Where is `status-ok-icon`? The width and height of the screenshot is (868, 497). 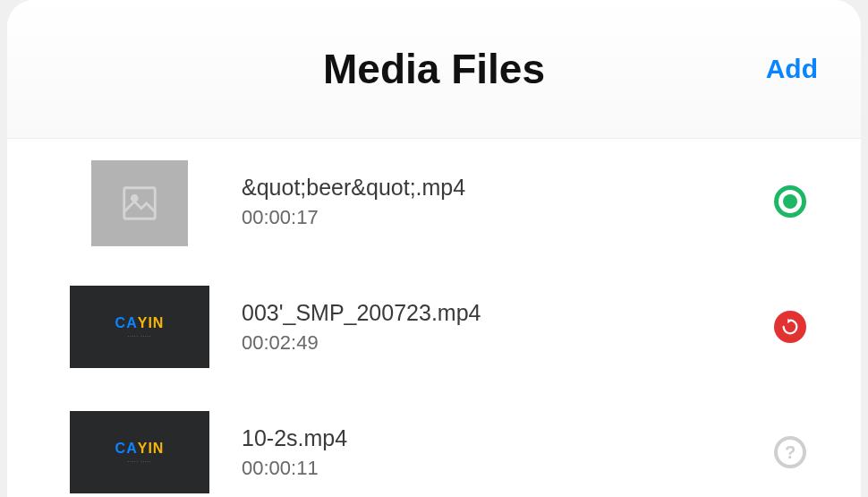
status-ok-icon is located at coordinates (790, 201).